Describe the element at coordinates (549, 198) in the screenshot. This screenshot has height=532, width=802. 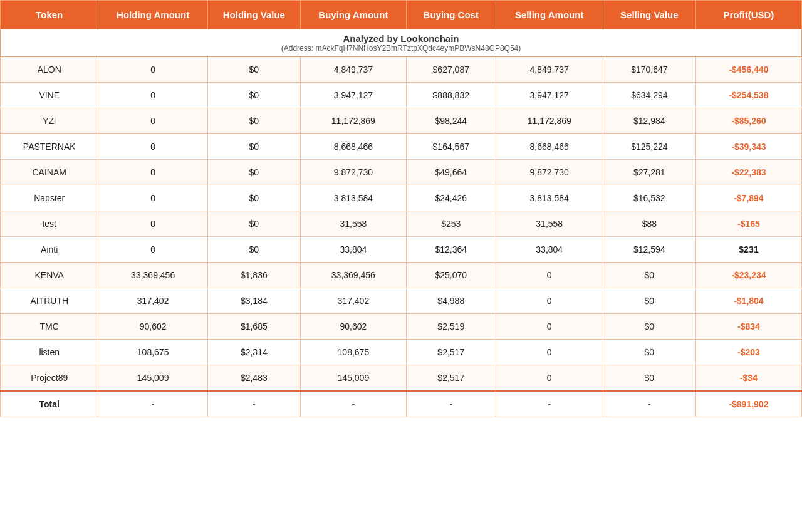
I see `cell-selling-amount: 3,813,584` at that location.